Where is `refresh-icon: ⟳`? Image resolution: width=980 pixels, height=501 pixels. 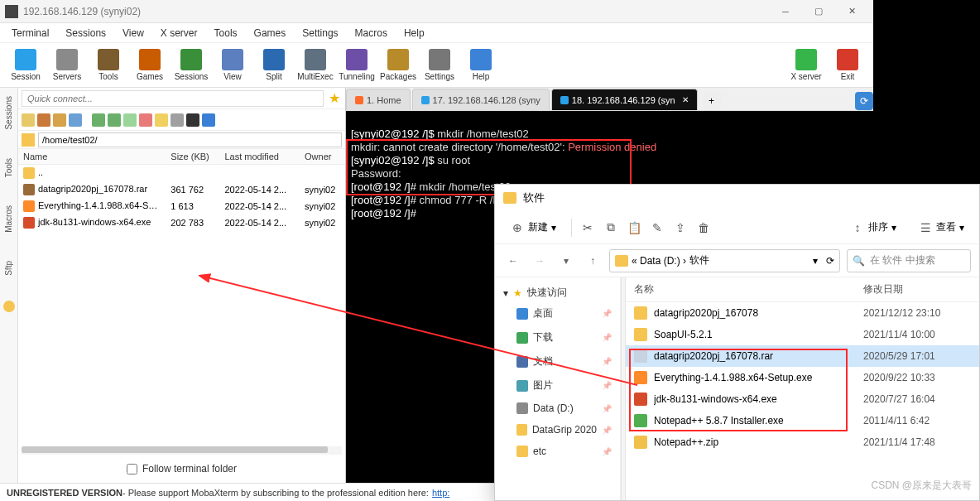
refresh-icon: ⟳ is located at coordinates (830, 261).